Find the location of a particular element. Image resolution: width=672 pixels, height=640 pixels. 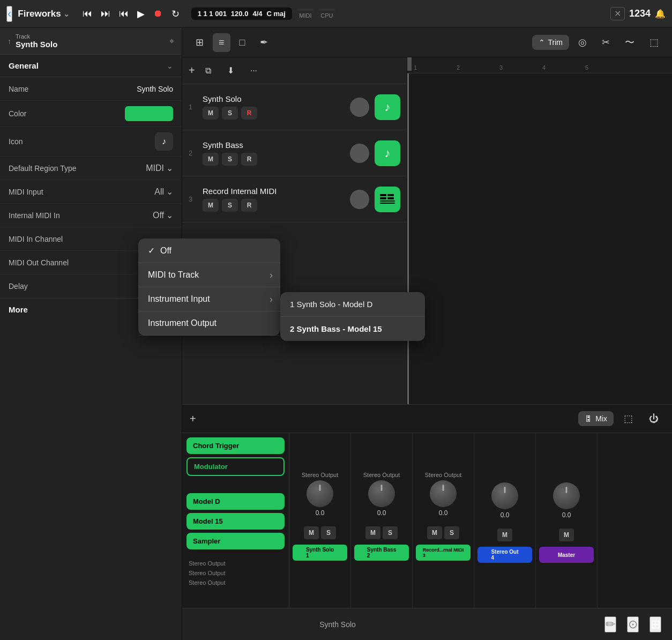

cs-mute-stereo-out: M is located at coordinates (505, 535).